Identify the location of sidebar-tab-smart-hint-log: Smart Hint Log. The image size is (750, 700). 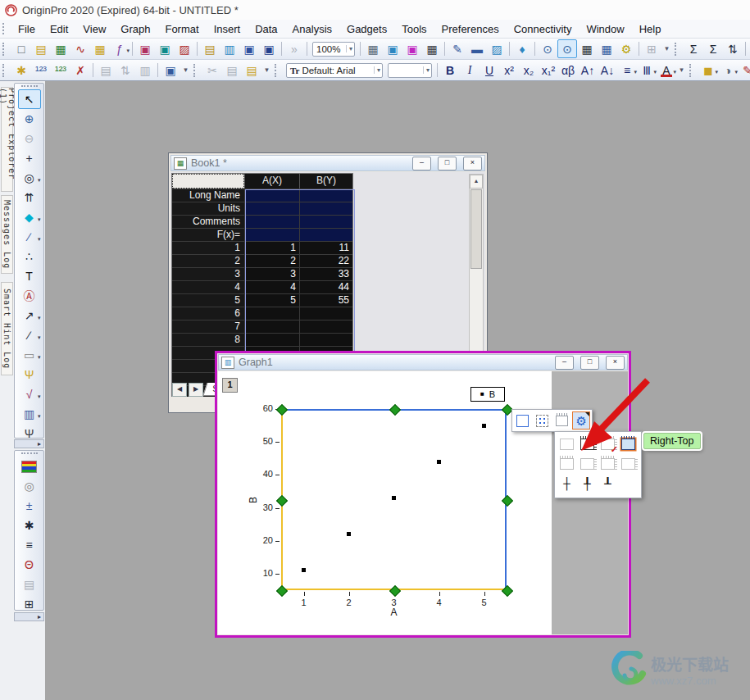
(7, 329).